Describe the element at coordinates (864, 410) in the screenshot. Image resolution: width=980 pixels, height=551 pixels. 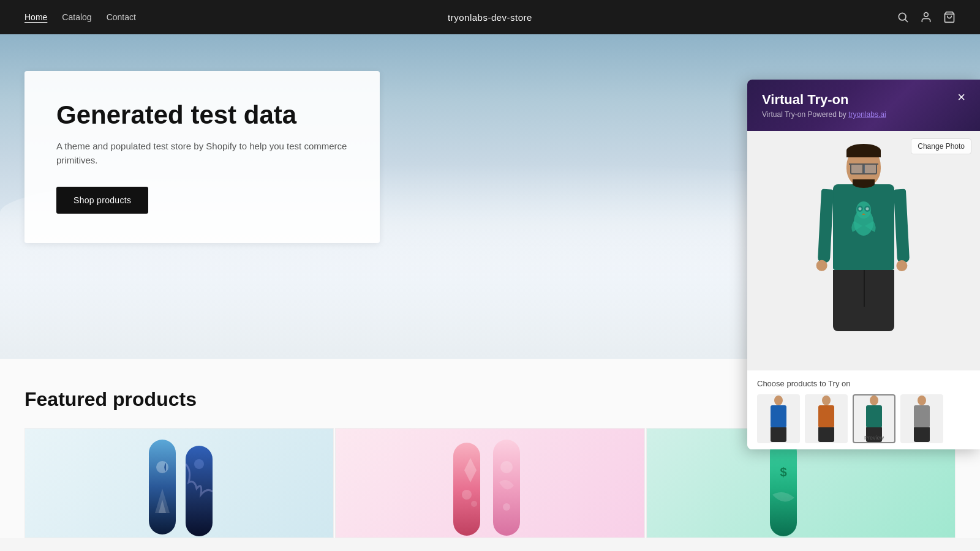
I see `tryon-products-section: Choose products to Try on` at that location.